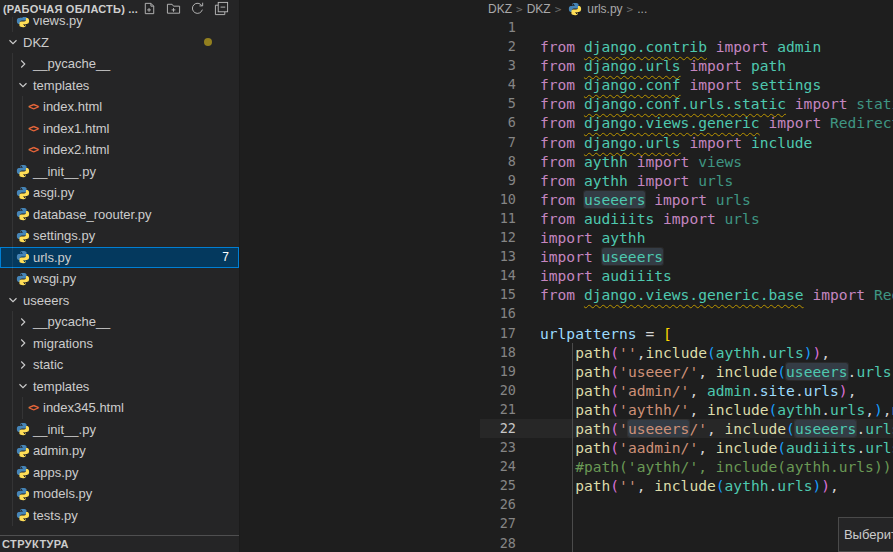 Image resolution: width=893 pixels, height=552 pixels. What do you see at coordinates (120, 451) in the screenshot?
I see `tree-item-admin-py: admin.py` at bounding box center [120, 451].